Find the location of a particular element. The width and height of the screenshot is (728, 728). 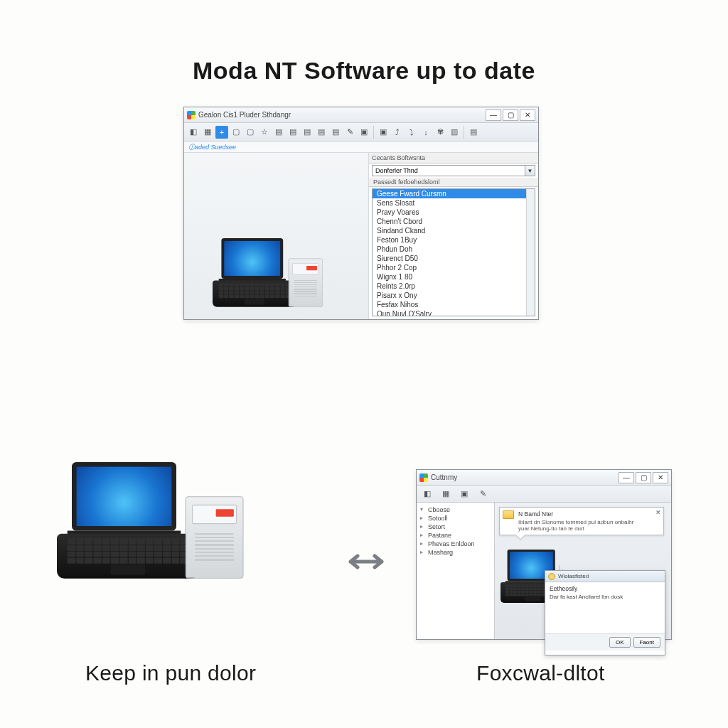

gear-icon is located at coordinates (552, 577).